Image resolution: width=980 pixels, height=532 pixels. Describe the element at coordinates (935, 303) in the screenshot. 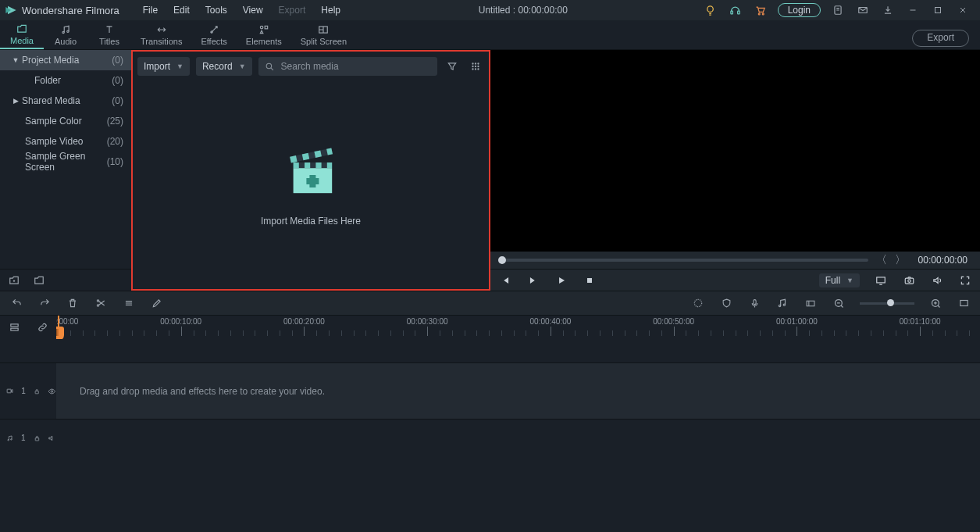

I see `zoom-in-icon` at that location.